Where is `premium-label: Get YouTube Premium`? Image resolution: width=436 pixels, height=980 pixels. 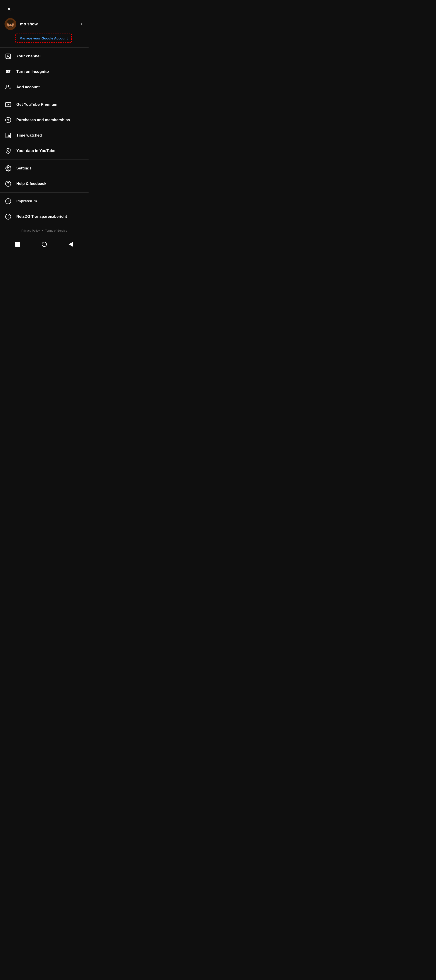
premium-label: Get YouTube Premium is located at coordinates (37, 105).